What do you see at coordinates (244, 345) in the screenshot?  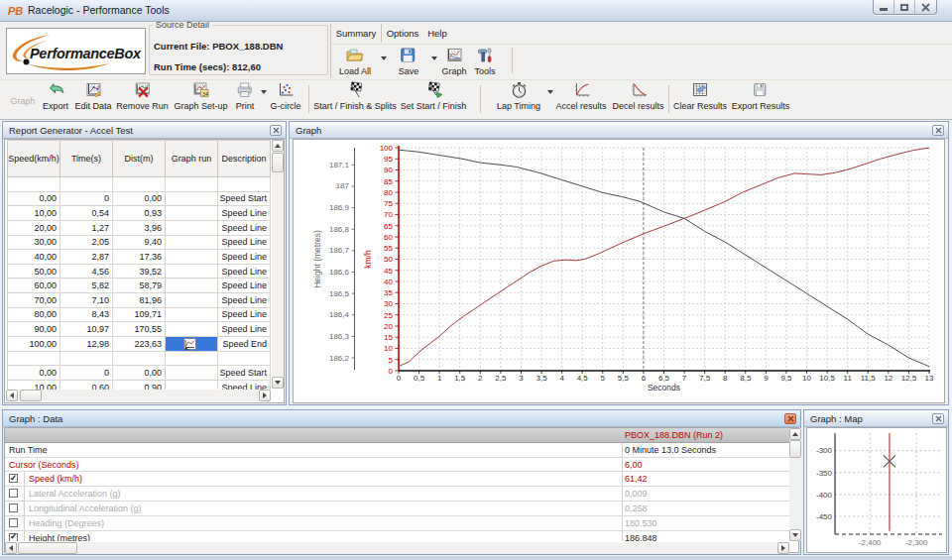 I see `table-cell: Speed End` at bounding box center [244, 345].